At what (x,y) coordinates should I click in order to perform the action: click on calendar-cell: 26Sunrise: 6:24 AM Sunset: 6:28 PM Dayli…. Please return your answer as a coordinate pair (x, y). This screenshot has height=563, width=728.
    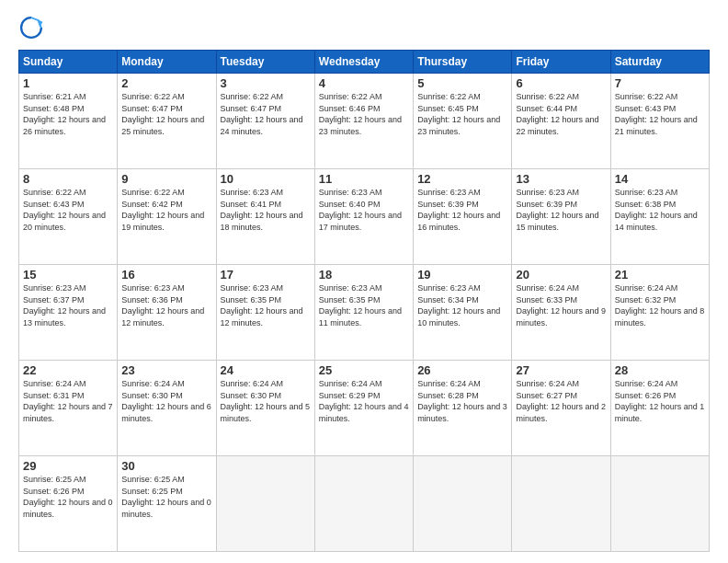
    Looking at the image, I should click on (463, 408).